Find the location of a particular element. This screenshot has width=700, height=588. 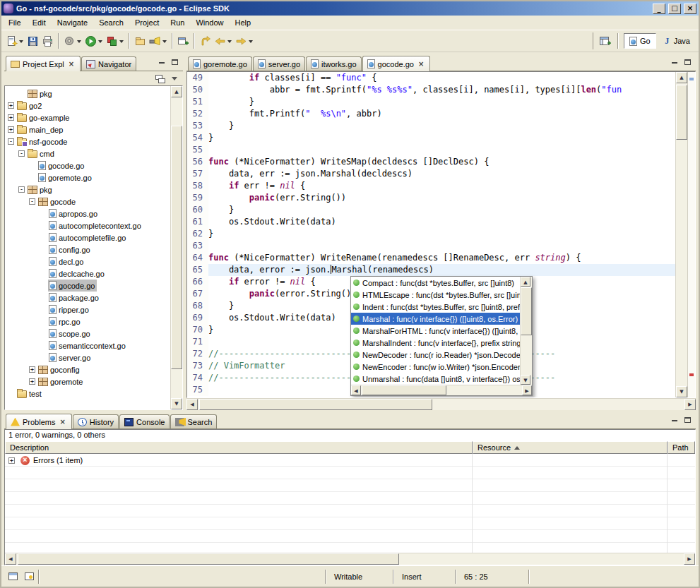

completion-item: Indent : func(dst *bytes.Buffer, src []u… is located at coordinates (435, 306).